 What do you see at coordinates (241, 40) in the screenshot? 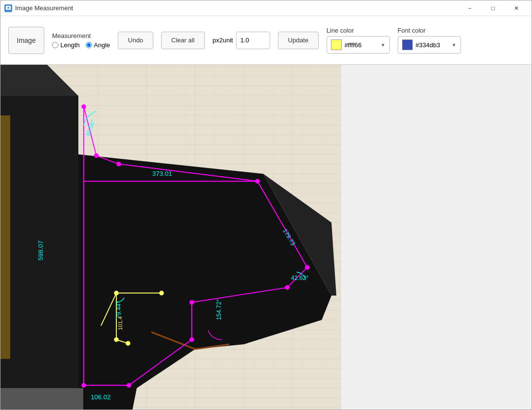
I see `px2unit-group: px2unit` at bounding box center [241, 40].